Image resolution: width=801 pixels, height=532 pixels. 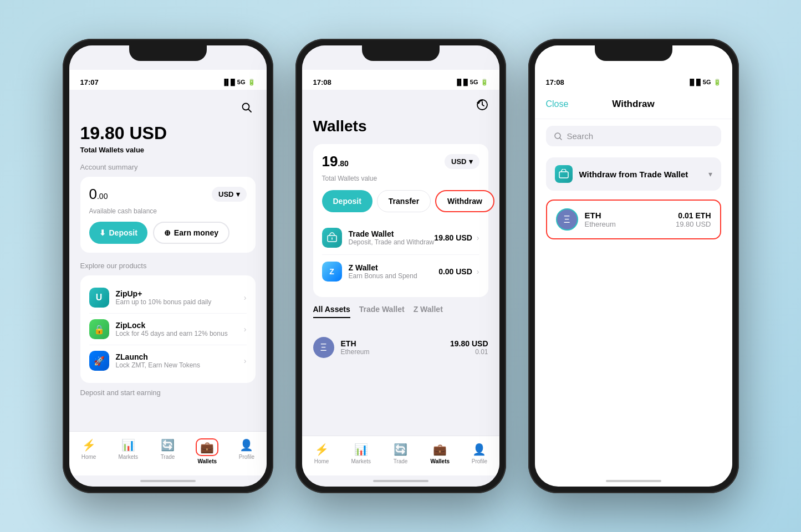 What do you see at coordinates (471, 162) in the screenshot?
I see `chevron-down-icon-2: ▾` at bounding box center [471, 162].